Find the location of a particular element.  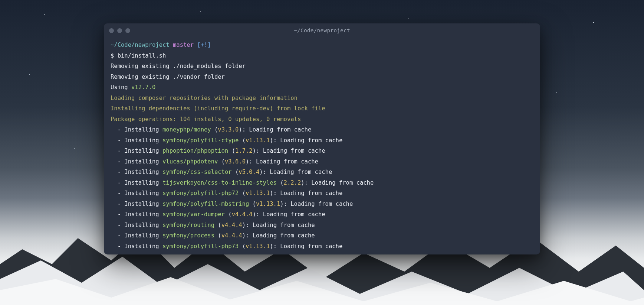

titlebar: ~/Code/newproject is located at coordinates (322, 30).